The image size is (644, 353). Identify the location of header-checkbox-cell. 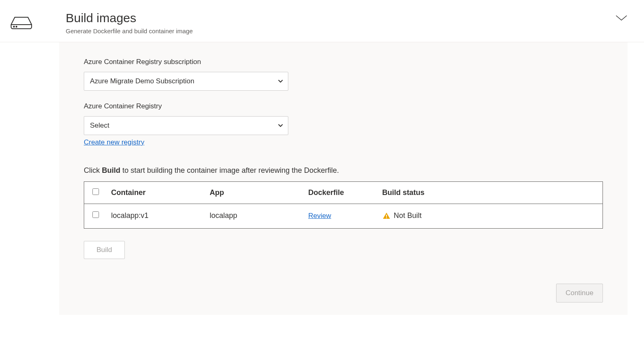
(96, 193).